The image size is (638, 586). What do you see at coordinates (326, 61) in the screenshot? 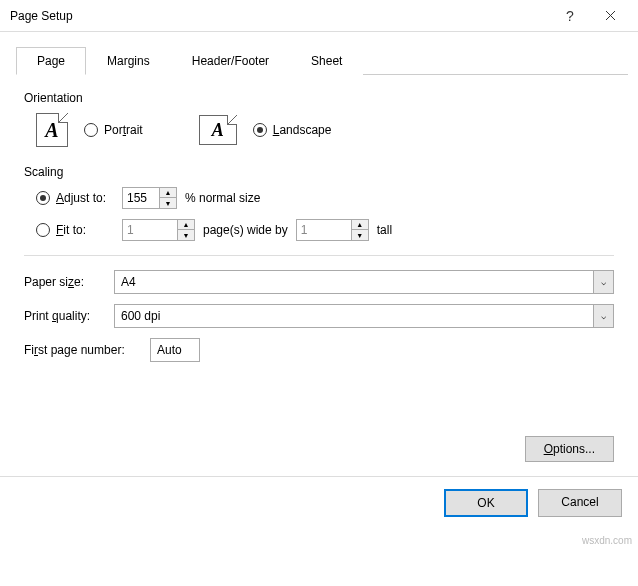
I see `tab-sheet: Sheet` at bounding box center [326, 61].